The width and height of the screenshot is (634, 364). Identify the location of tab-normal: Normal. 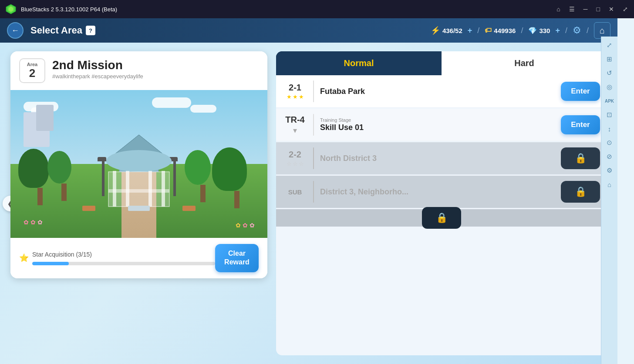
(359, 63).